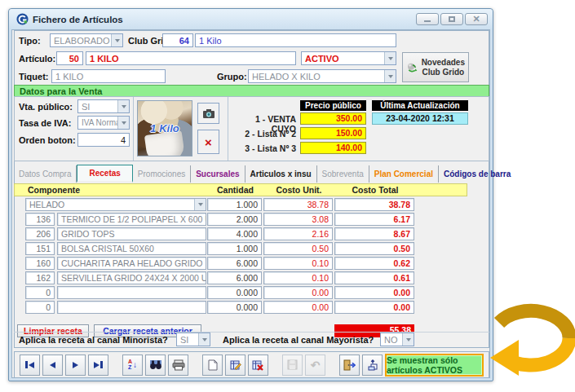  I want to click on club-grido-name-field: 1 Kilo, so click(295, 41).